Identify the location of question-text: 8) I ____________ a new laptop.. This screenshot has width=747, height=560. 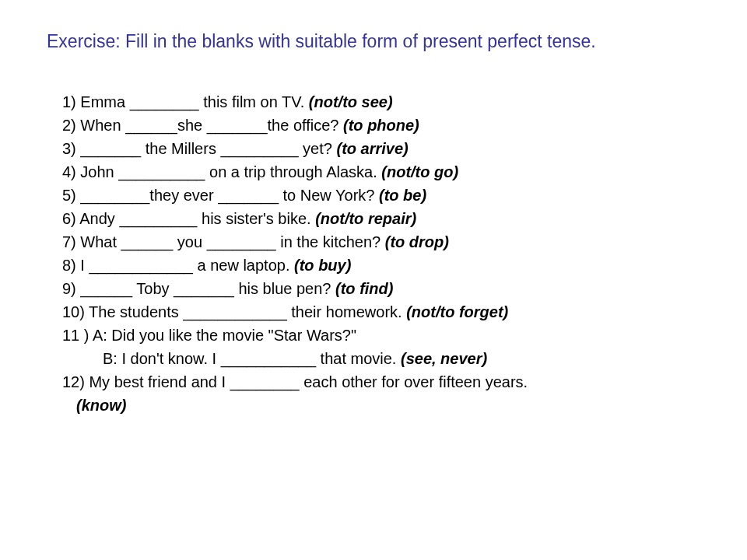
(178, 265).